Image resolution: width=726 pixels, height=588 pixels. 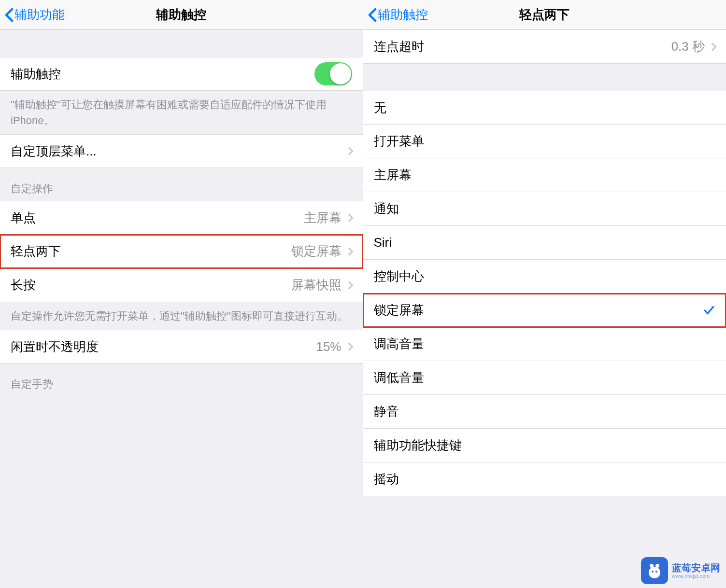 I want to click on watermark-icon, so click(x=655, y=571).